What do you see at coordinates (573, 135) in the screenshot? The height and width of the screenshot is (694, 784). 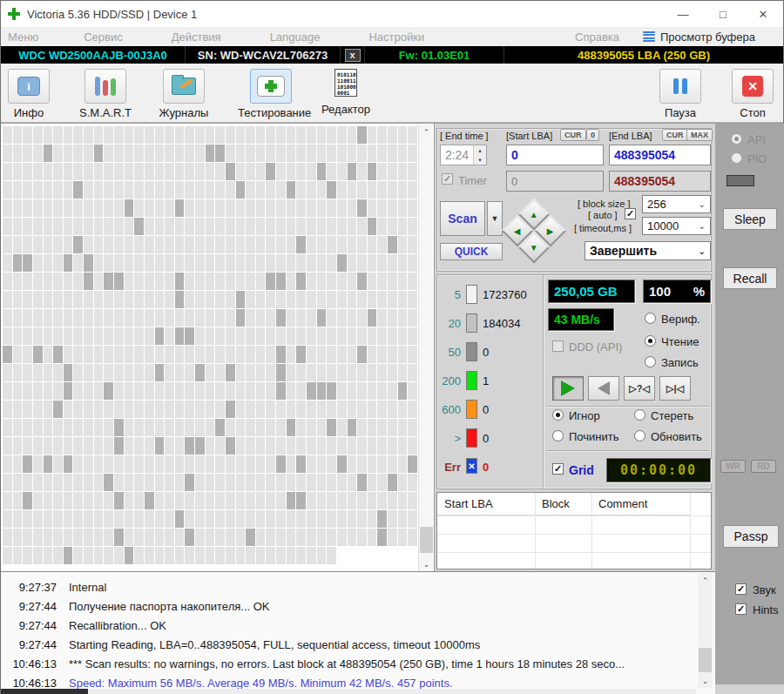 I see `start-cur-button: CUR` at bounding box center [573, 135].